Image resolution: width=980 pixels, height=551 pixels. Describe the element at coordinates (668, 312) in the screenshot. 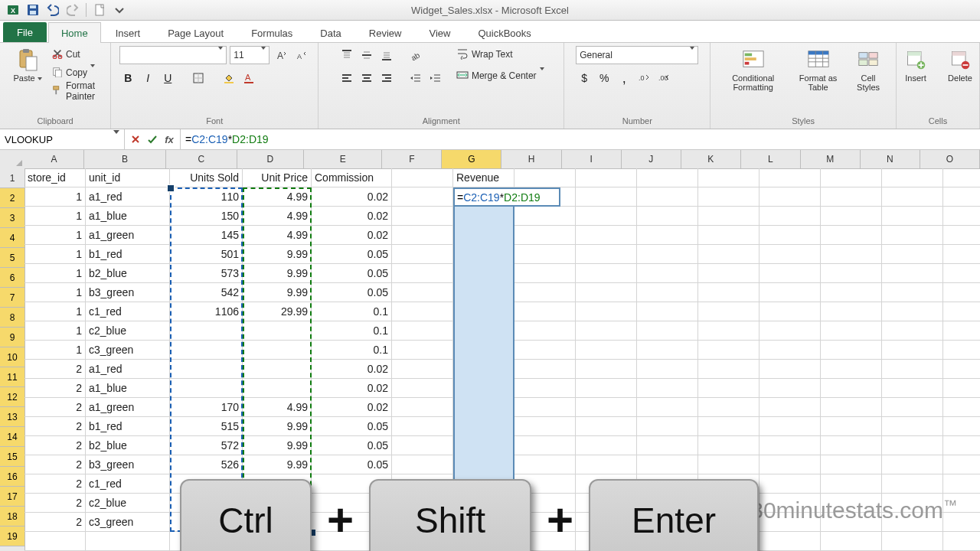

I see `cell-J8` at that location.